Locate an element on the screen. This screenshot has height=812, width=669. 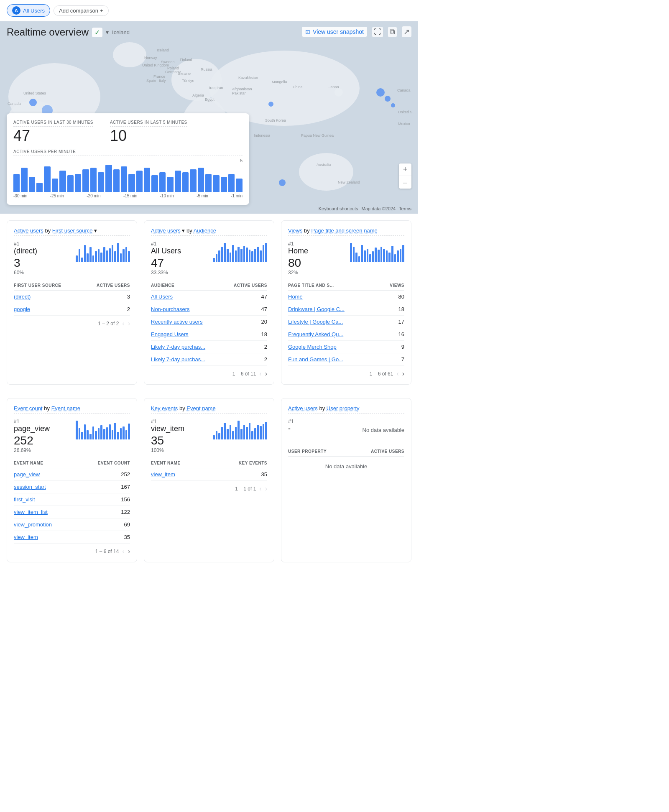
row-name: google is located at coordinates (22, 309).